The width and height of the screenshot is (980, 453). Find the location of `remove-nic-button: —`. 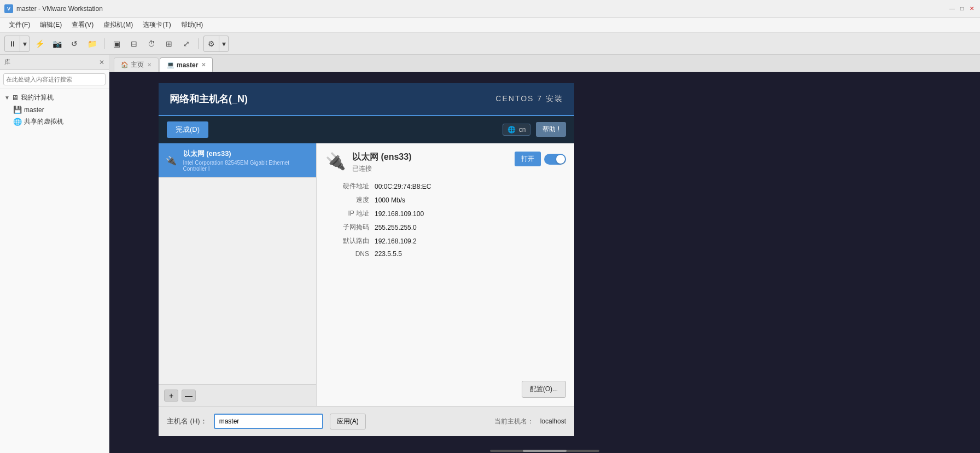

remove-nic-button: — is located at coordinates (189, 396).